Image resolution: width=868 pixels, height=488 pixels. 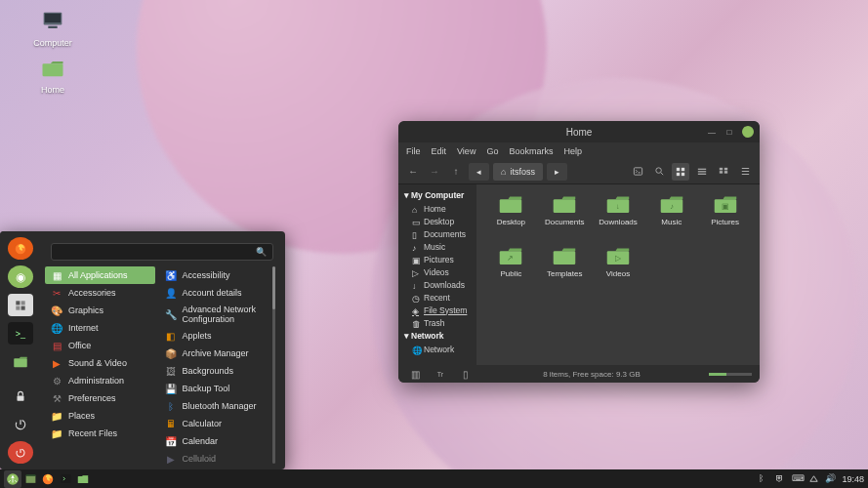 What do you see at coordinates (437, 246) in the screenshot?
I see `sidebar-item-music: ♪Music` at bounding box center [437, 246].